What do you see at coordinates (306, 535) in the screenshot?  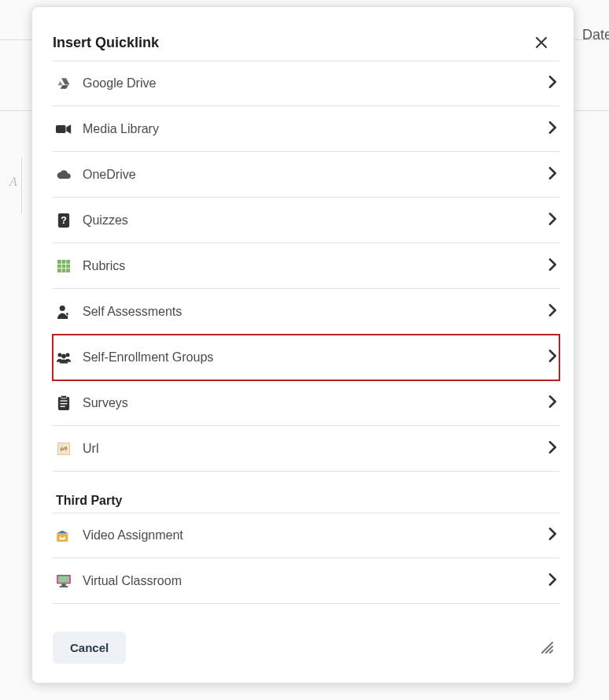 I see `list-item-video-assignment: Video Assignment` at bounding box center [306, 535].